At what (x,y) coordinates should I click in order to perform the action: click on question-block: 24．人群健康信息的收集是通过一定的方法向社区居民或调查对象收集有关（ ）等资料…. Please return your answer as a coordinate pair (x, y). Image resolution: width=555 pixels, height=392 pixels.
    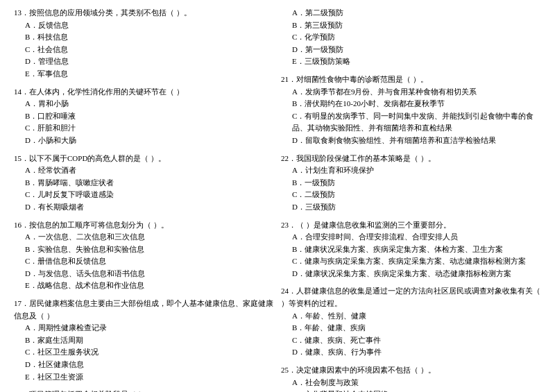
    Looking at the image, I should click on (411, 322).